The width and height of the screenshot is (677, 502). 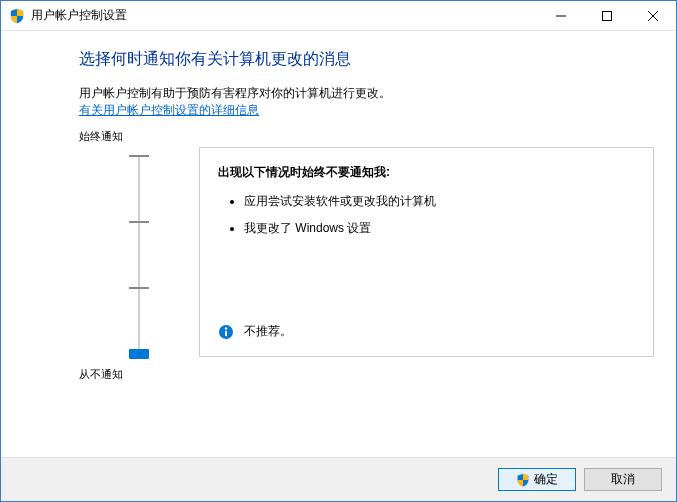 What do you see at coordinates (523, 480) in the screenshot?
I see `shield-icon` at bounding box center [523, 480].